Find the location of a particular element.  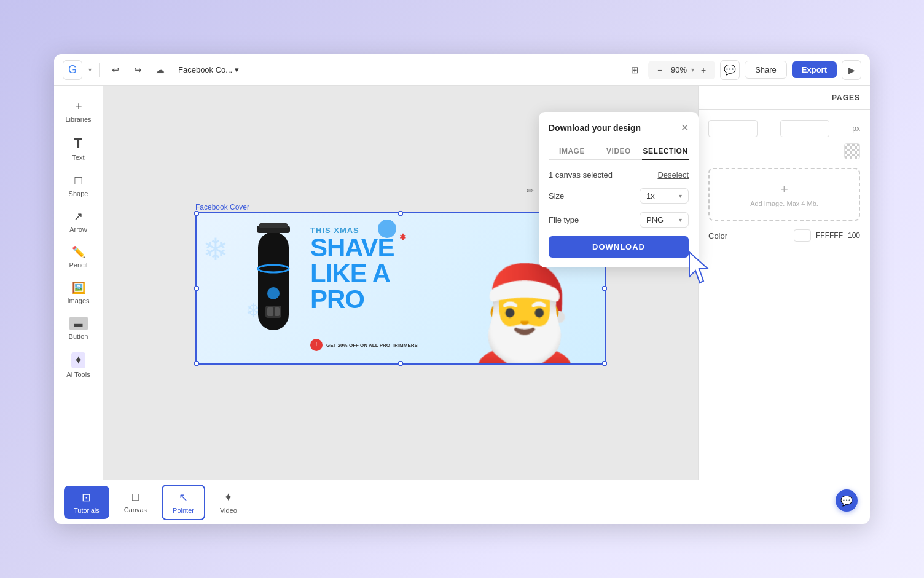

tab-pointer: ↖ Pointer is located at coordinates (183, 502).